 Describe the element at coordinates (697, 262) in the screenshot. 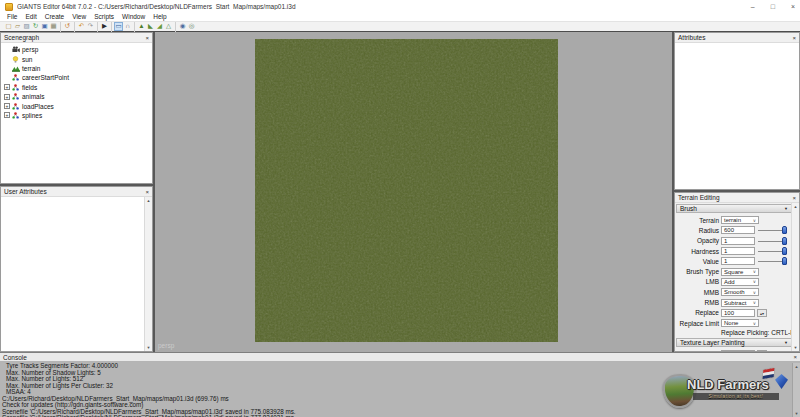

I see `value-label: Value` at that location.